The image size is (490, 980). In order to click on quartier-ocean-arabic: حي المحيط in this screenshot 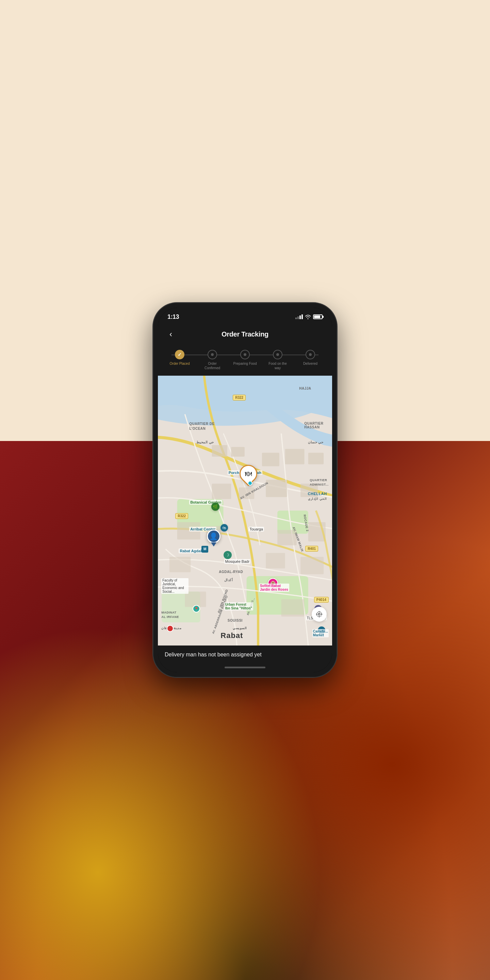, I will do `click(205, 442)`.